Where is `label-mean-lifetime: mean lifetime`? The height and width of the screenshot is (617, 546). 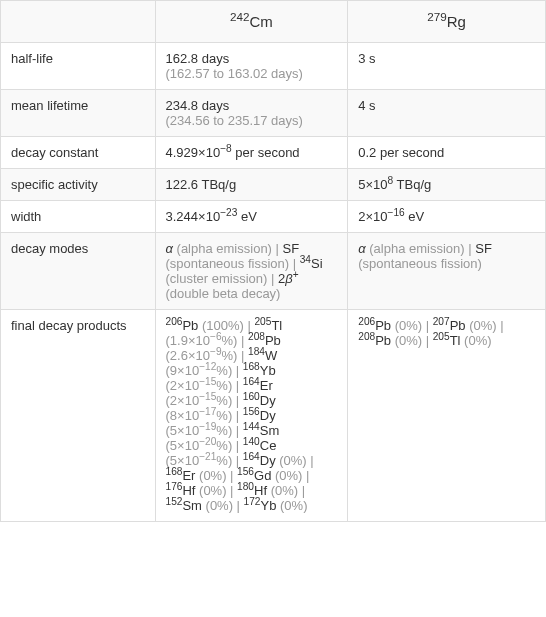
label-mean-lifetime: mean lifetime is located at coordinates (78, 114).